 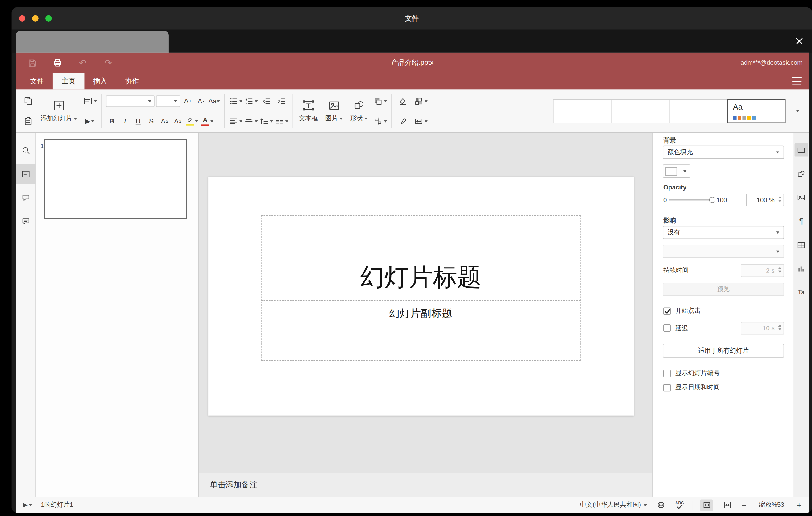 What do you see at coordinates (125, 121) in the screenshot?
I see `italic-icon: I` at bounding box center [125, 121].